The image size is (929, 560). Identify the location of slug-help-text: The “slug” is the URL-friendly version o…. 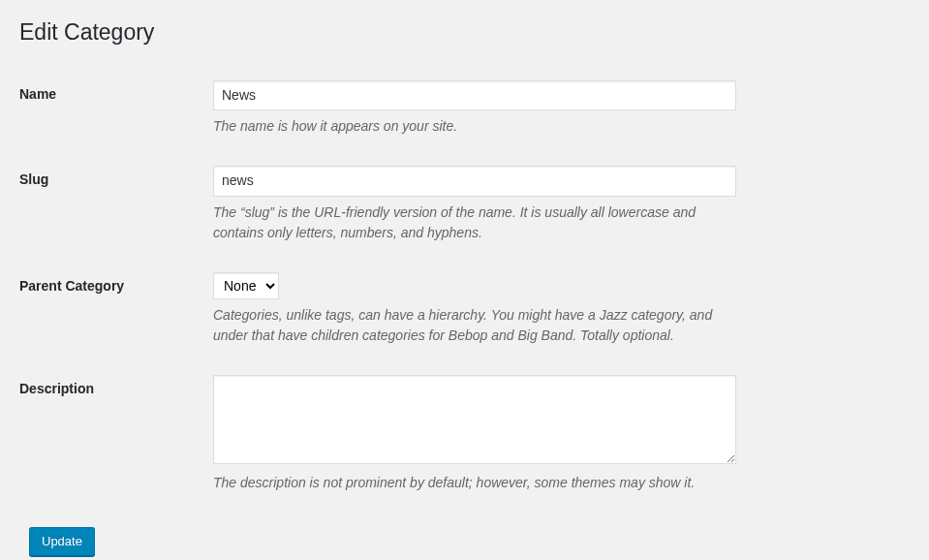
(475, 223).